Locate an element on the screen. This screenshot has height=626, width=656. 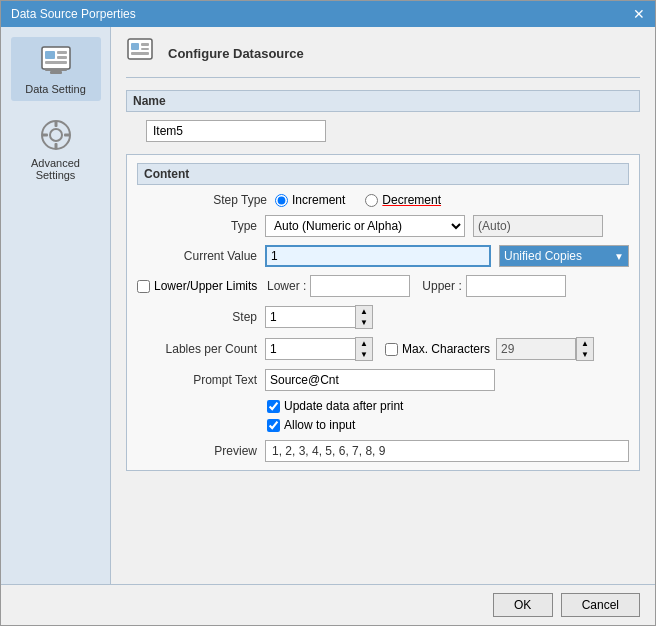
step-spin-container: ▲ ▼ is located at coordinates (319, 317).